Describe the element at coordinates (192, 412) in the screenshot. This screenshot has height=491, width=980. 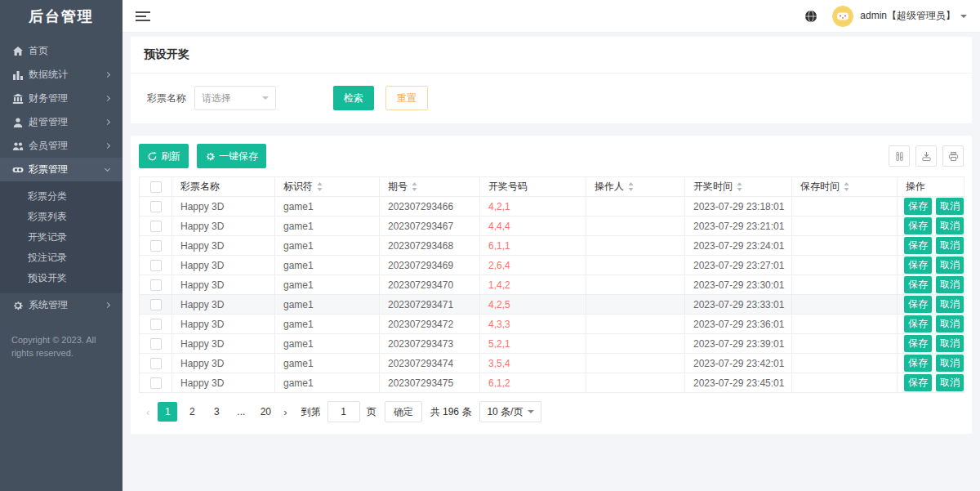
I see `page-button: 2` at that location.